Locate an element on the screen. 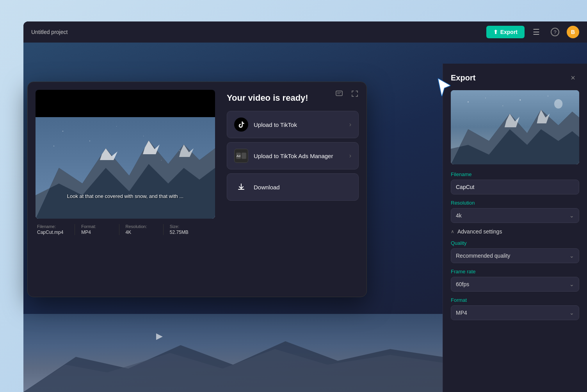 This screenshot has height=392, width=587. comment-icon-button is located at coordinates (339, 94).